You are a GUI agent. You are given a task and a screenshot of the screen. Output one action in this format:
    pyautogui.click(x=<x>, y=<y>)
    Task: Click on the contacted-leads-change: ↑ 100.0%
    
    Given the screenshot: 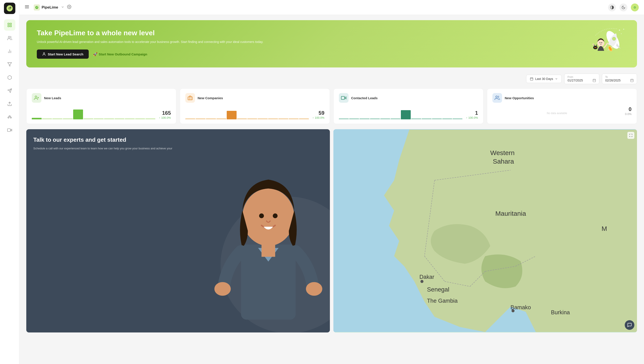 What is the action you would take?
    pyautogui.click(x=472, y=118)
    